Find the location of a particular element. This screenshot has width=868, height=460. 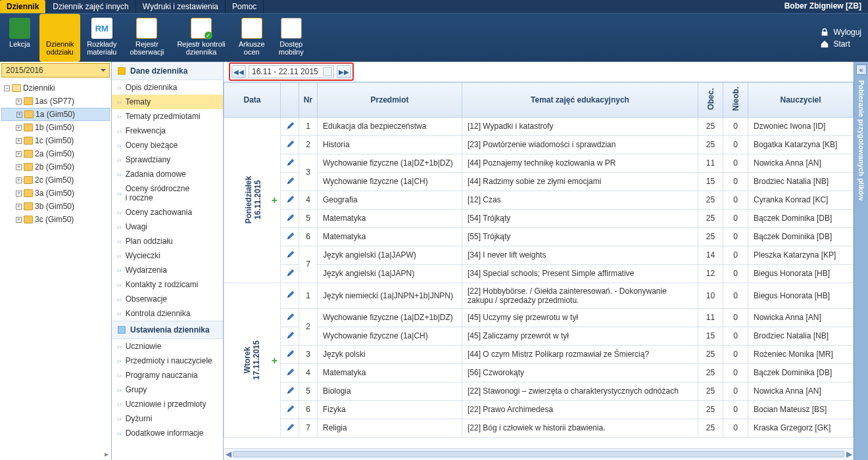

nav-item: ››Dodatkowe informacje is located at coordinates (167, 433).